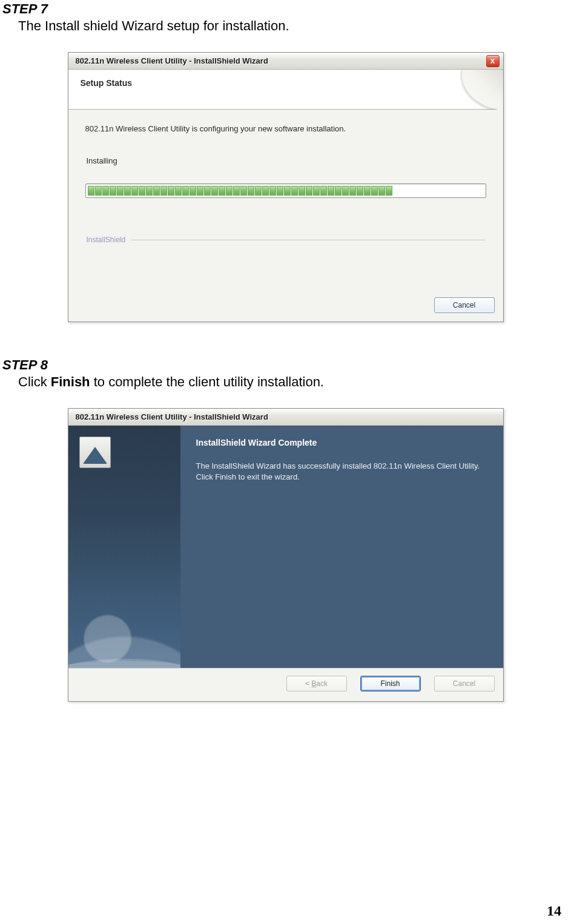 Image resolution: width=571 pixels, height=924 pixels. What do you see at coordinates (342, 547) in the screenshot?
I see `step8-right-pane: InstallShield Wizard Complete The Instal…` at bounding box center [342, 547].